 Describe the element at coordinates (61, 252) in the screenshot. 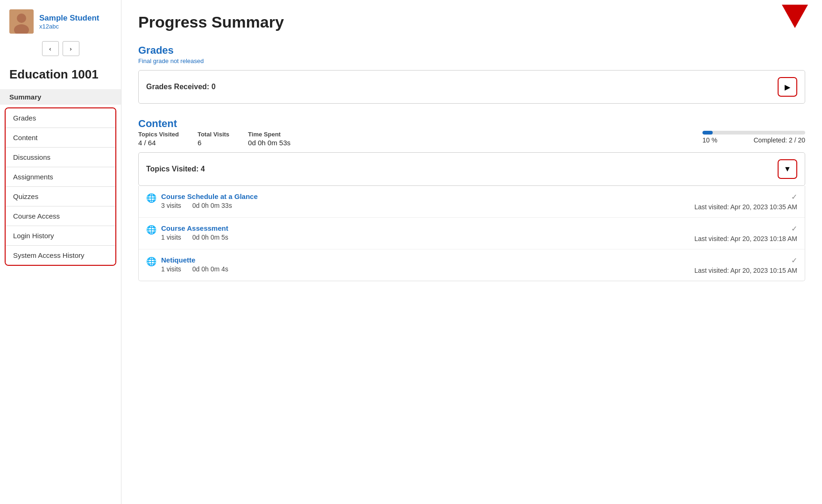

I see `sidebar: Sample Student x12abc ‹ › Education 1001…` at that location.